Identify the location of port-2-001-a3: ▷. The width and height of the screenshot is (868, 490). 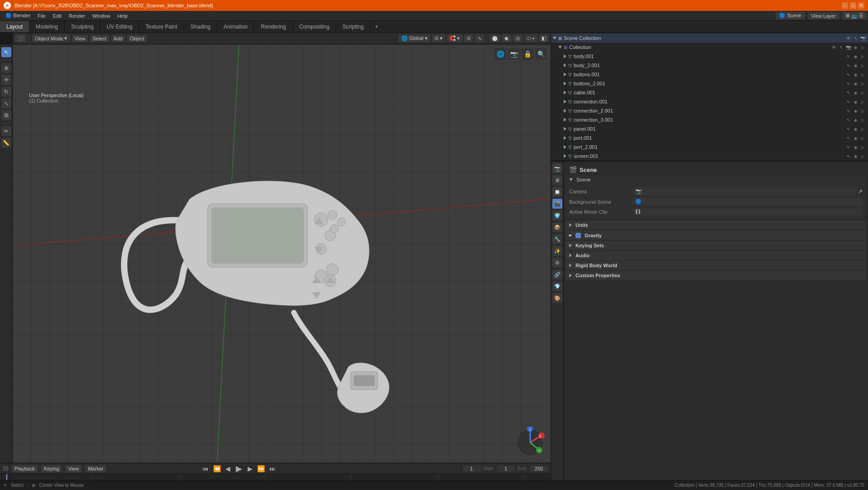
(863, 147).